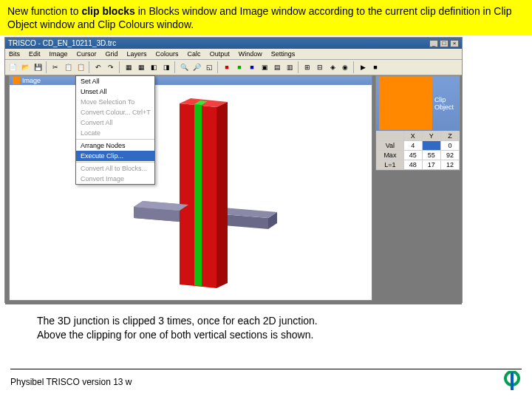 The height and width of the screenshot is (399, 532). I want to click on cell: 17, so click(432, 166).